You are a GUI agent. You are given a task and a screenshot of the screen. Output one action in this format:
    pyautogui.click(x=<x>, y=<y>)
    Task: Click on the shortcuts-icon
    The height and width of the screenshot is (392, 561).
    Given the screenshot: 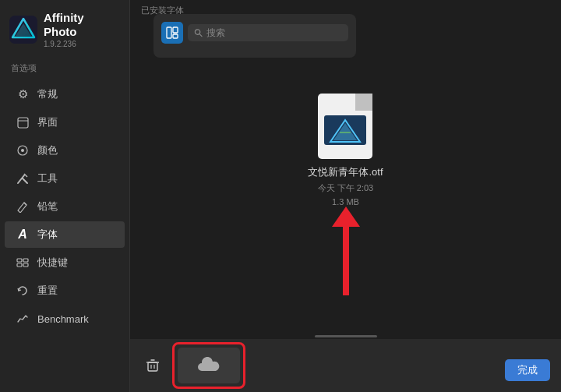 What is the action you would take?
    pyautogui.click(x=23, y=263)
    